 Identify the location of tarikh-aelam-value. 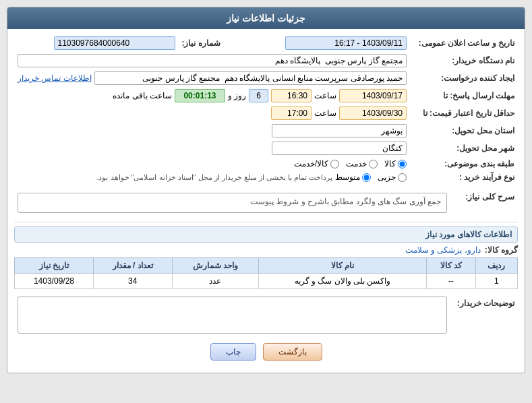
(346, 43).